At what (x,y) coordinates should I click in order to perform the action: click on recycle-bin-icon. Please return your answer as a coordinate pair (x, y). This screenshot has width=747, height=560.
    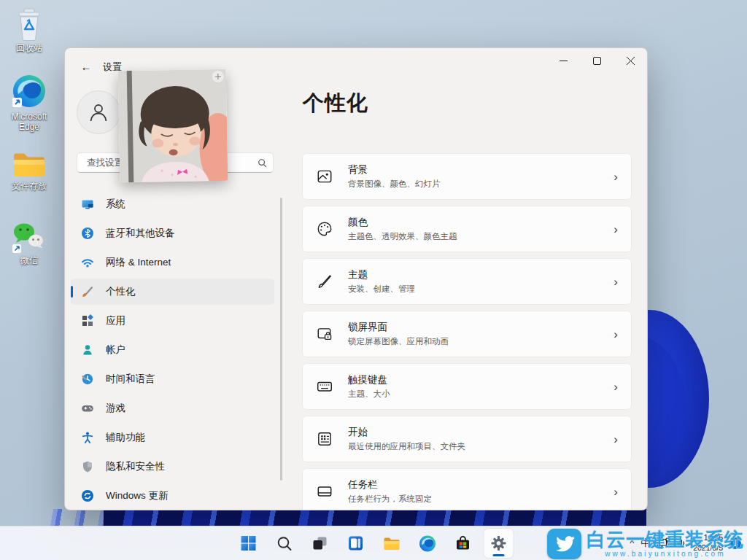
    Looking at the image, I should click on (29, 24).